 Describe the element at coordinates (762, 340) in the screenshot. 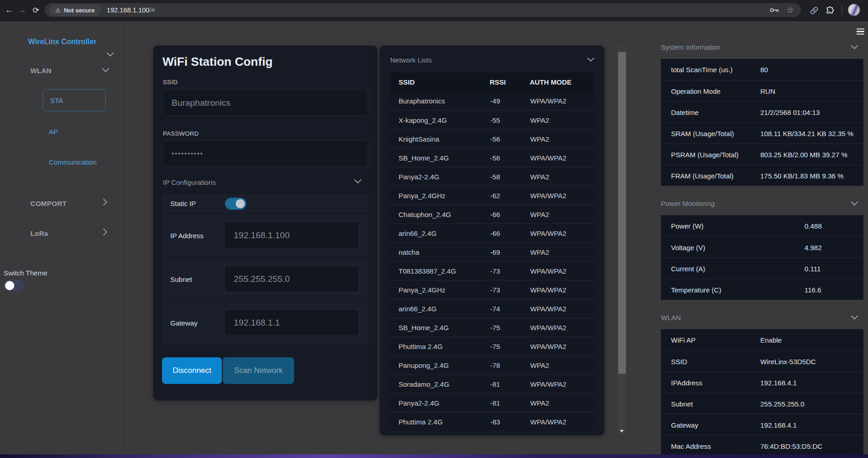

I see `info-row: WiFi APEnable` at that location.